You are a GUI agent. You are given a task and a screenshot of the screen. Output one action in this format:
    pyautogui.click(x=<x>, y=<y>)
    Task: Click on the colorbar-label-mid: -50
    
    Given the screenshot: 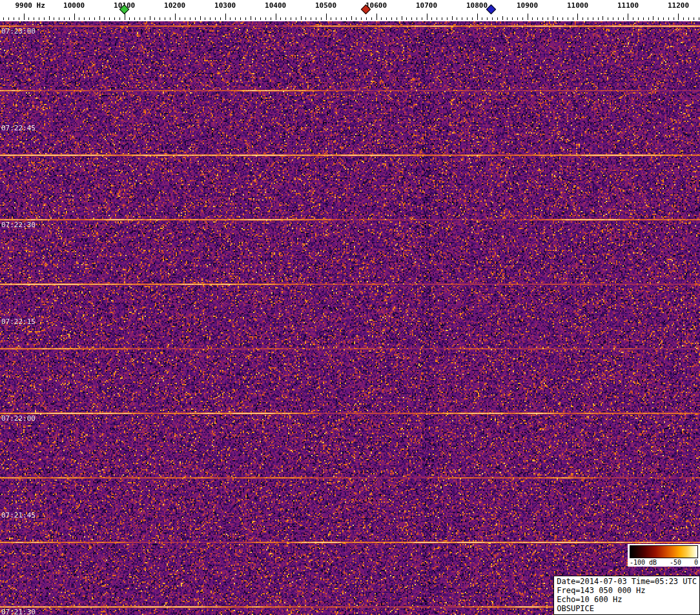 What is the action you would take?
    pyautogui.click(x=675, y=563)
    